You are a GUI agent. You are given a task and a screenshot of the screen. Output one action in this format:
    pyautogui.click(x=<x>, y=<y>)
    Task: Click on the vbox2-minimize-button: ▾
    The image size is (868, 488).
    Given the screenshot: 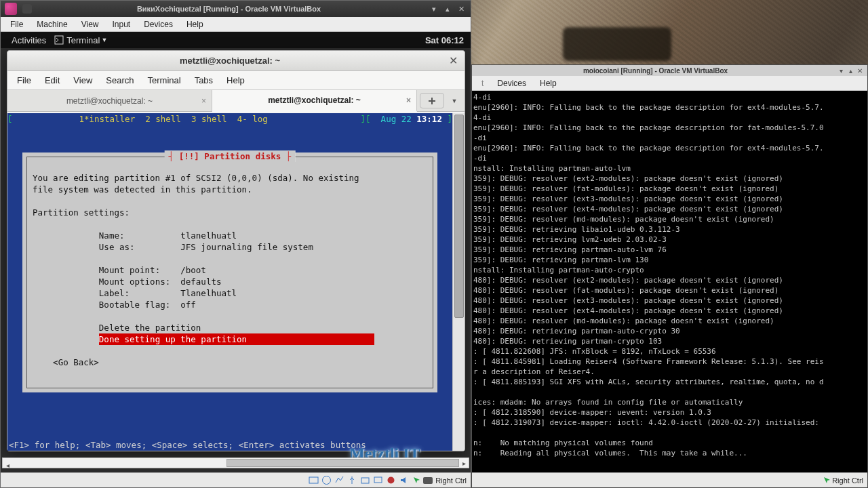 What is the action you would take?
    pyautogui.click(x=841, y=70)
    